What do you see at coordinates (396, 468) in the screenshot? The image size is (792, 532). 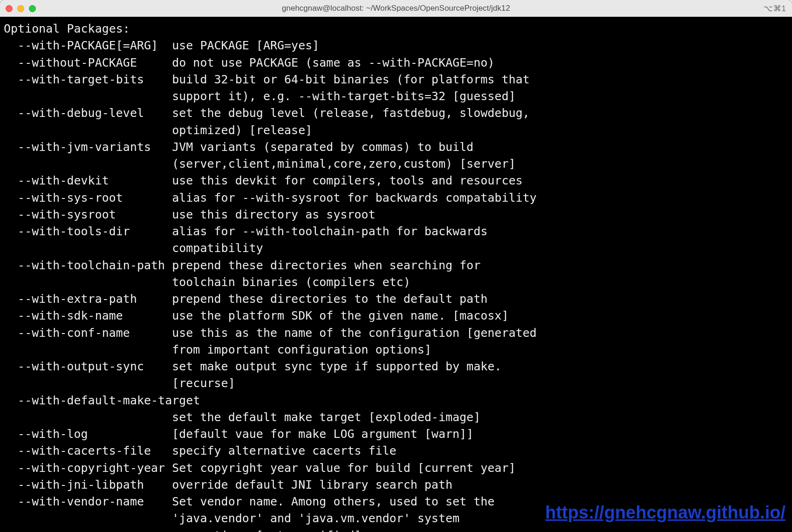 I see `terminal-line: --with-copyright-yearSet copyright year …` at bounding box center [396, 468].